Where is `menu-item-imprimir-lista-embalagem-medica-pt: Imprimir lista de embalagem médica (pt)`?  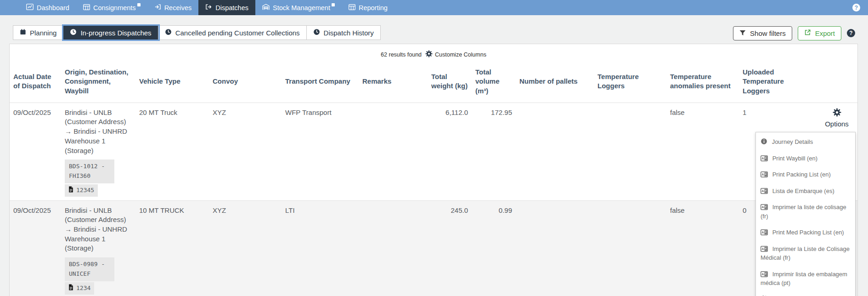
menu-item-imprimir-lista-embalagem-medica-pt: Imprimir lista de embalagem médica (pt) is located at coordinates (806, 279).